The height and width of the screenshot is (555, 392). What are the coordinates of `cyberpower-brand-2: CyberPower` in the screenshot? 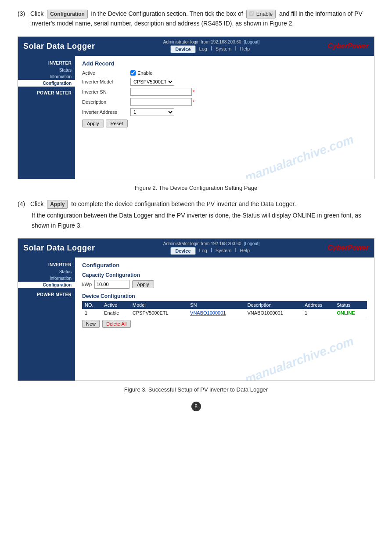 It's located at (349, 248).